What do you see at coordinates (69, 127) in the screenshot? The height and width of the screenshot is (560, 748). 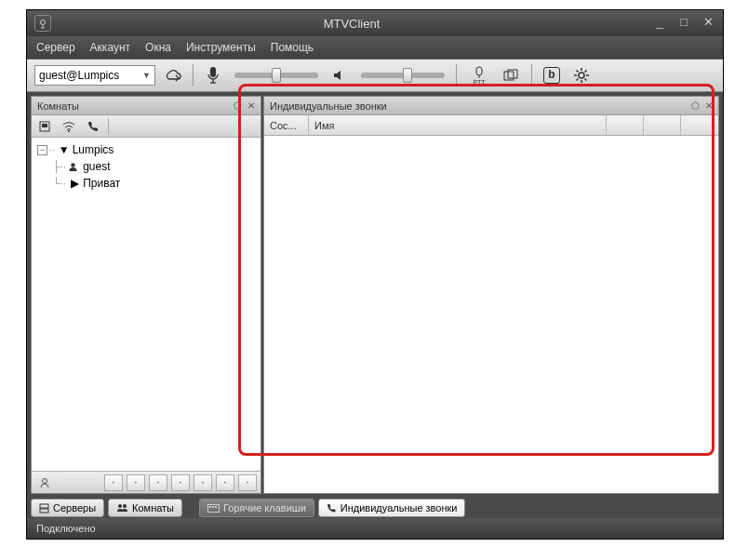 I see `wifi-icon` at bounding box center [69, 127].